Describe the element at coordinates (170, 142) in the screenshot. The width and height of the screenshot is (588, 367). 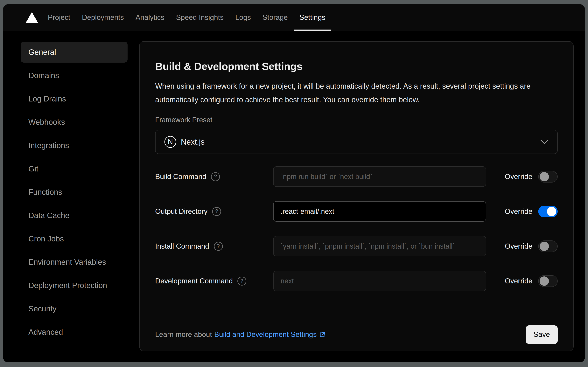
I see `nextjs-logo-icon: N` at that location.